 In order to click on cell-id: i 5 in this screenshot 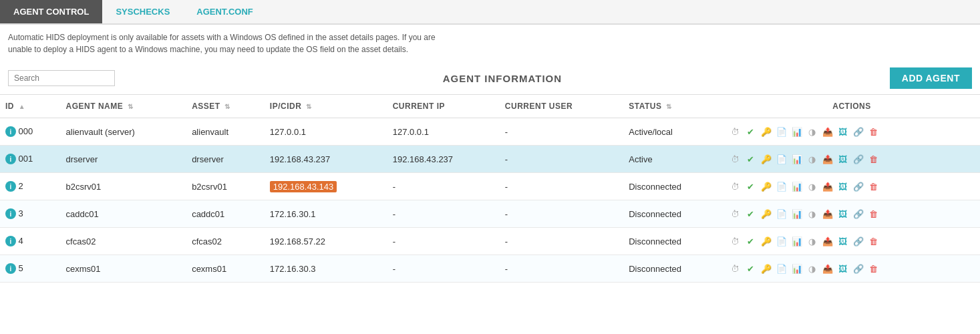, I will do `click(31, 269)`.